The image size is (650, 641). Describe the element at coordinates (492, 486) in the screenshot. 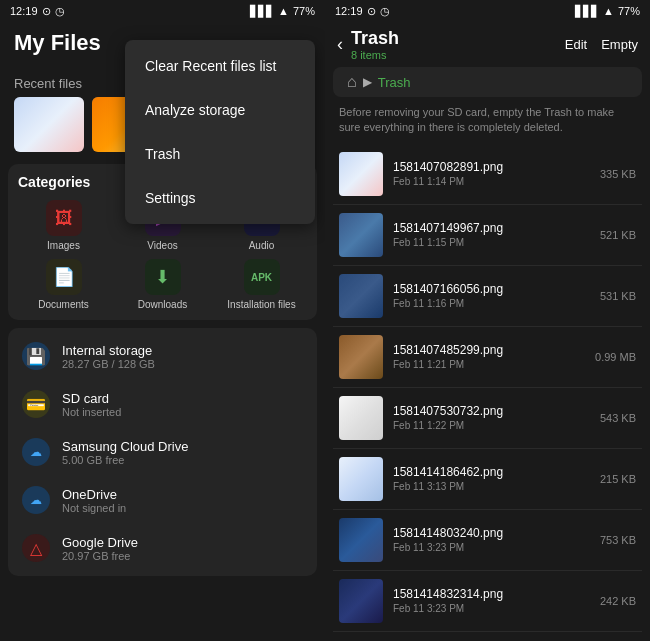

I see `file-date: Feb 11 3:13 PM` at that location.